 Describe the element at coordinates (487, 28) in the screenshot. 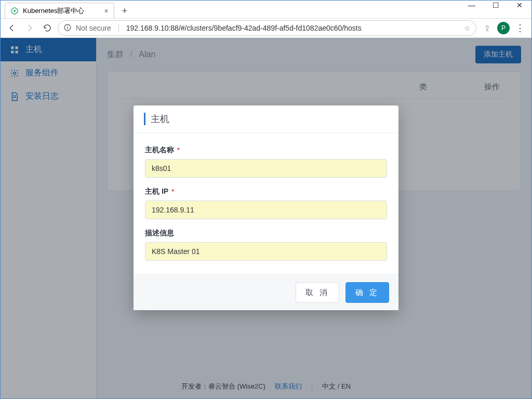

I see `share-icon: ⇪` at that location.